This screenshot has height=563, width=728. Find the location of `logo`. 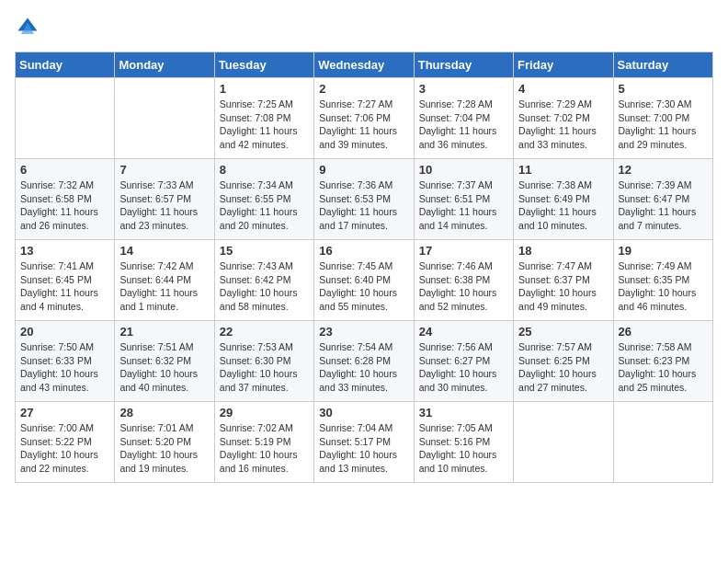

logo is located at coordinates (29, 28).